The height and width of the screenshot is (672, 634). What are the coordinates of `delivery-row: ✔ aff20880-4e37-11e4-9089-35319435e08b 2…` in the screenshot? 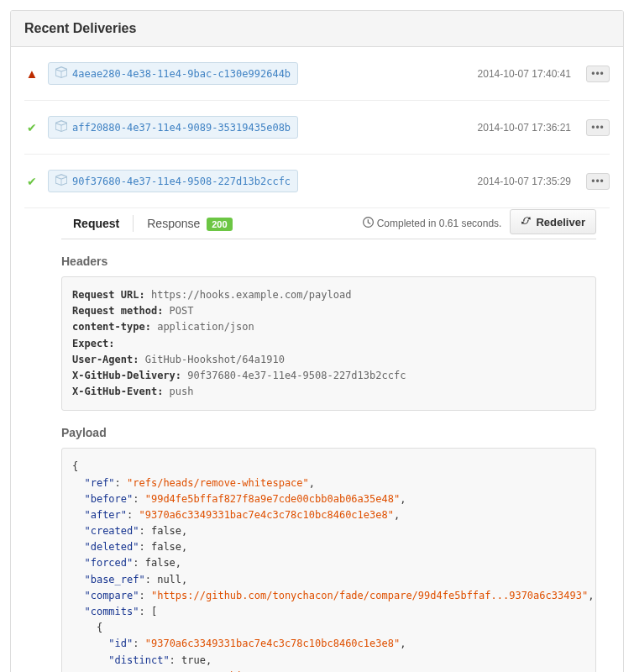 It's located at (317, 128).